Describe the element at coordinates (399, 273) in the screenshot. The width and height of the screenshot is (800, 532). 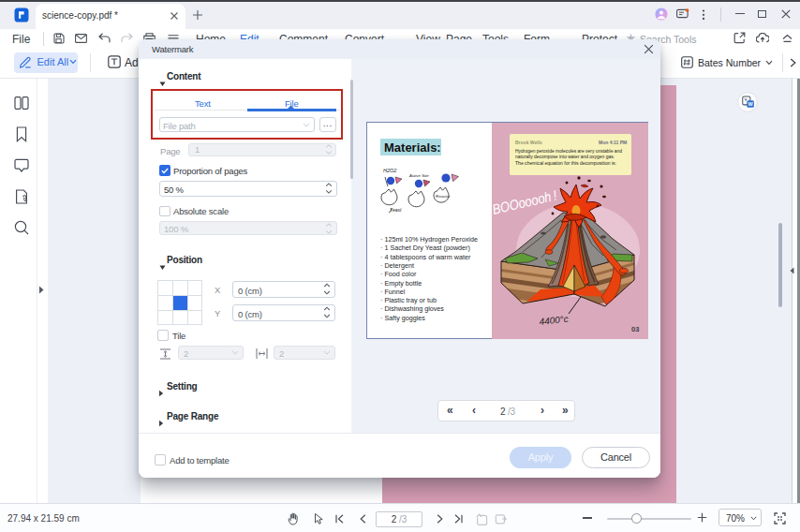
I see `svg-text: · Food color` at that location.